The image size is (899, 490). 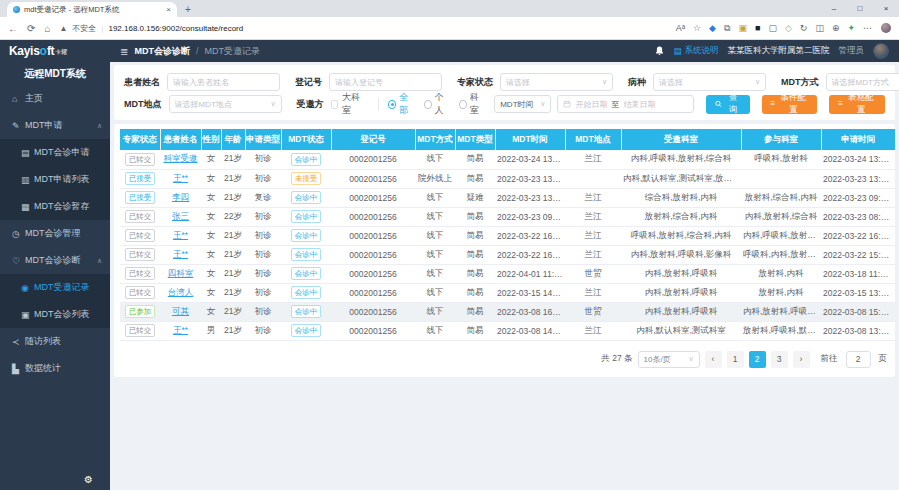 I want to click on cell-mdt-time: 2022-03-23 13:00:00, so click(x=530, y=198).